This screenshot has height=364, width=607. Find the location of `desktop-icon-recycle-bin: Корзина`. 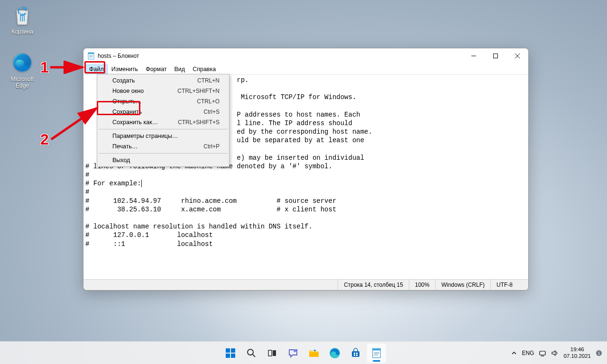

desktop-icon-recycle-bin: Корзина is located at coordinates (22, 19).